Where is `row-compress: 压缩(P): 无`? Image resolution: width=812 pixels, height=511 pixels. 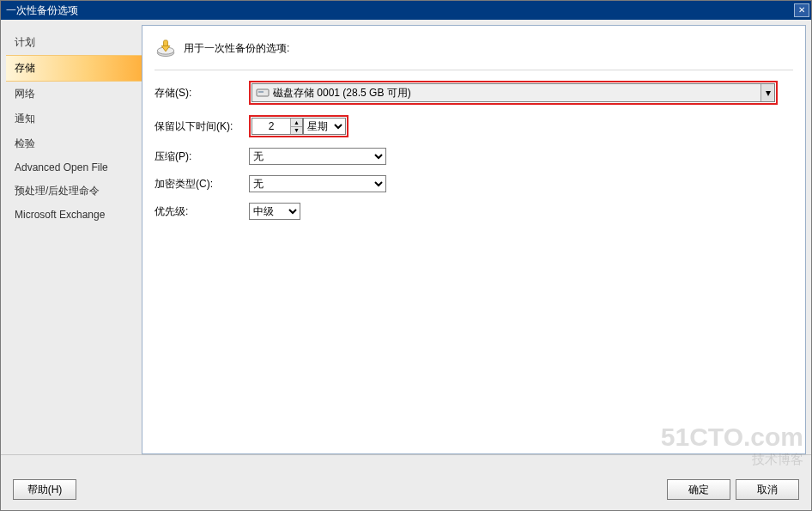 row-compress: 压缩(P): 无 is located at coordinates (474, 156).